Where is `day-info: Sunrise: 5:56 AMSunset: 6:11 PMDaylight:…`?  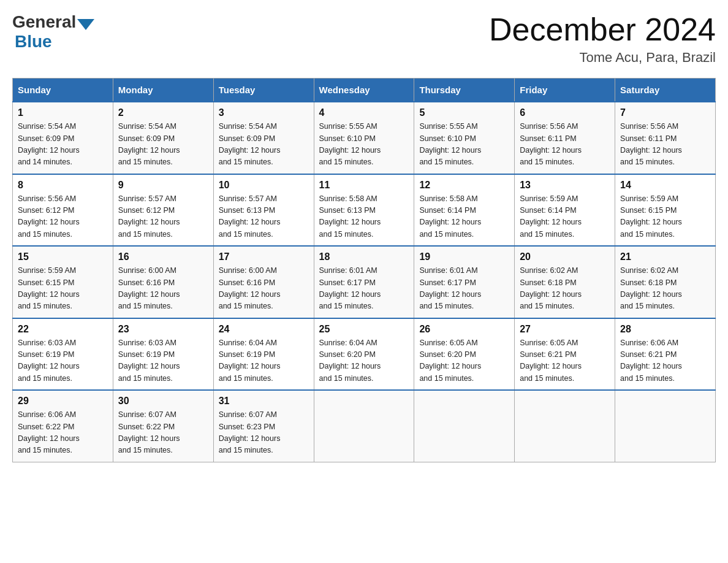 day-info: Sunrise: 5:56 AMSunset: 6:11 PMDaylight:… is located at coordinates (565, 145).